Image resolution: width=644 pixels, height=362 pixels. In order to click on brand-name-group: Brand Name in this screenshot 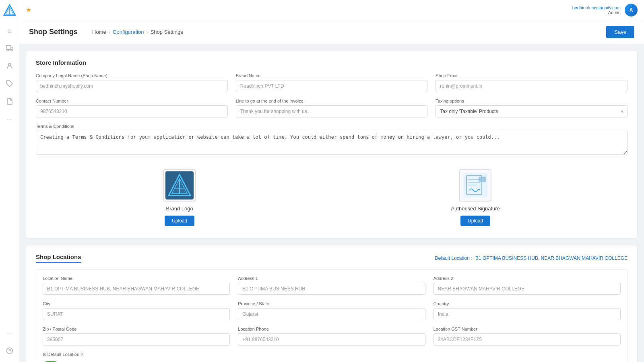, I will do `click(332, 83)`.